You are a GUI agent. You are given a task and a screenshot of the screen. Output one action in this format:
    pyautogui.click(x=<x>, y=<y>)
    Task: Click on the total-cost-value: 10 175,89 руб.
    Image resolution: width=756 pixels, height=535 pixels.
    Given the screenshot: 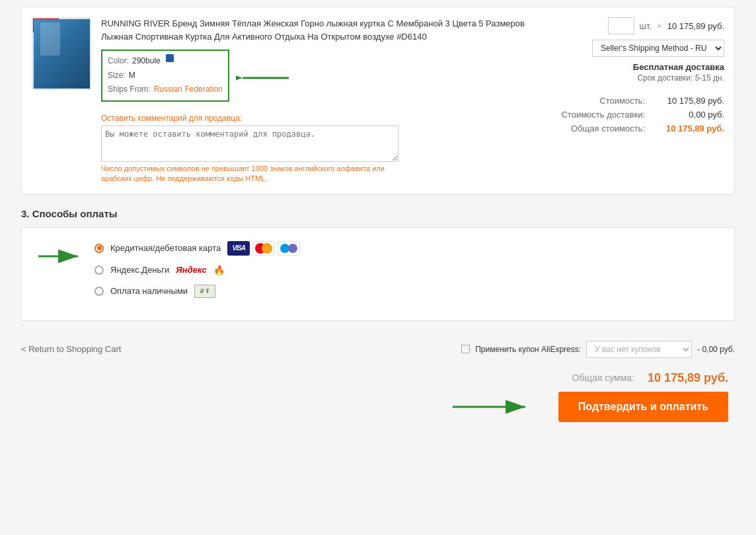 What is the action you would take?
    pyautogui.click(x=691, y=128)
    